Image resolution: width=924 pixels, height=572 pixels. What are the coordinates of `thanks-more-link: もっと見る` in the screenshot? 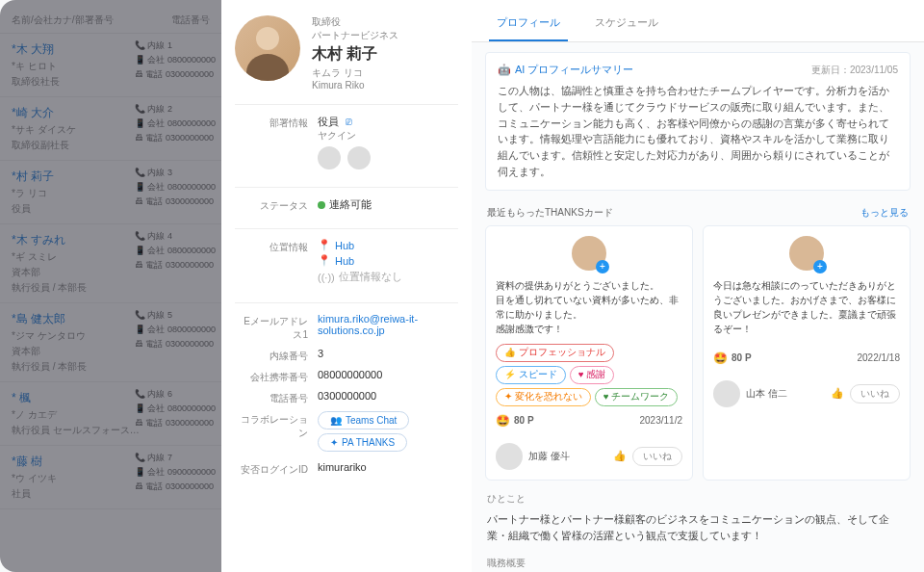 It's located at (885, 213).